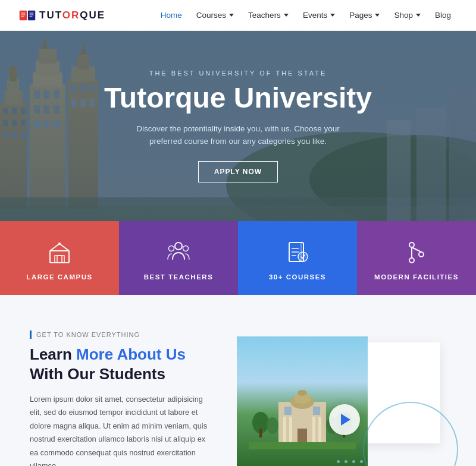  I want to click on dots-decoration, so click(350, 463).